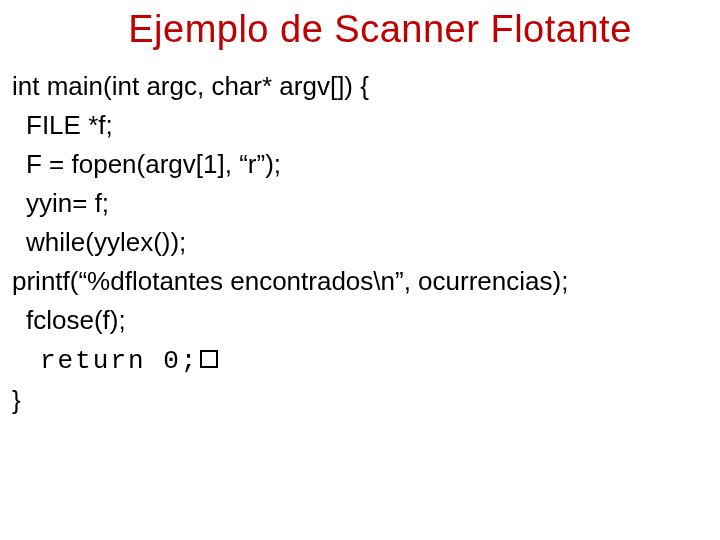 The width and height of the screenshot is (720, 540). Describe the element at coordinates (360, 400) in the screenshot. I see `code-line-9: }` at that location.